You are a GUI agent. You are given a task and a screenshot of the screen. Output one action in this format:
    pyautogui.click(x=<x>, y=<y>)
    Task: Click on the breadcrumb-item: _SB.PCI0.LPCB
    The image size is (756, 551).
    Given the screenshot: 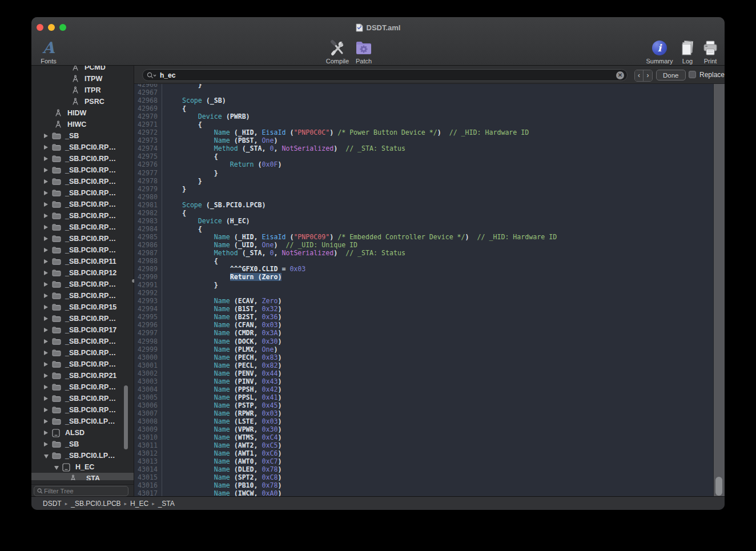 What is the action you would take?
    pyautogui.click(x=96, y=504)
    